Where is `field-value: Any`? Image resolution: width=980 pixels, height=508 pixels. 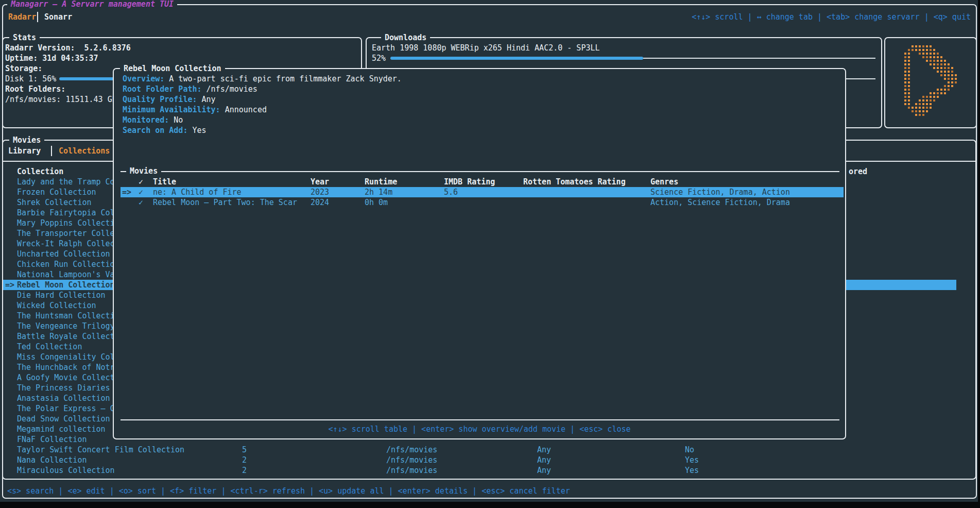
field-value: Any is located at coordinates (207, 99).